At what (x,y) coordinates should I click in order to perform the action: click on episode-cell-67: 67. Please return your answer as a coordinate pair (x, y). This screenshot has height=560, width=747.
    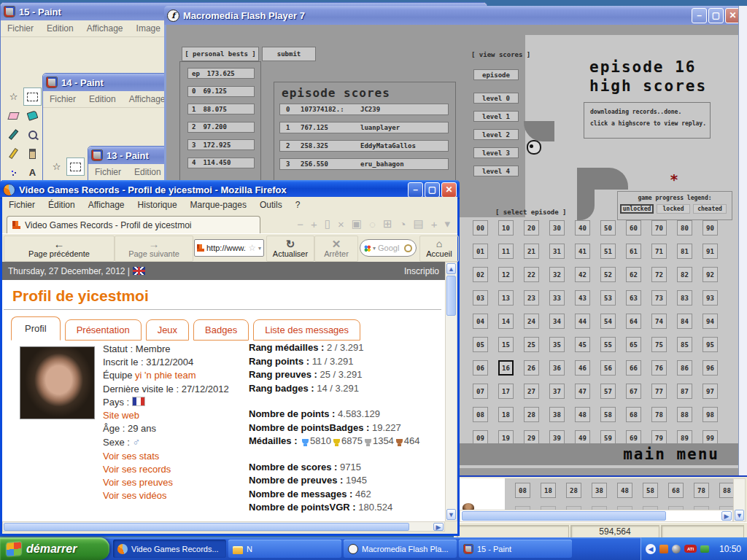
    Looking at the image, I should click on (633, 391).